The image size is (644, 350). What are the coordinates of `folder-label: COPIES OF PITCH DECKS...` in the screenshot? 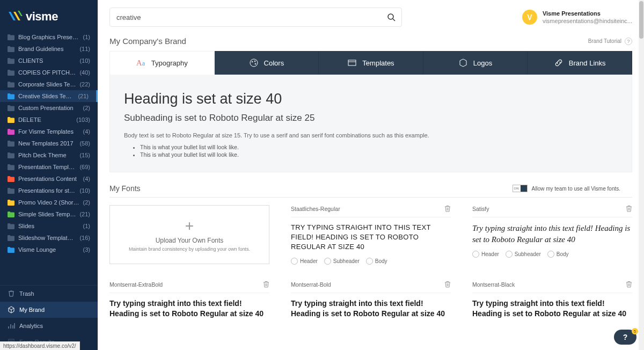 It's located at (47, 72).